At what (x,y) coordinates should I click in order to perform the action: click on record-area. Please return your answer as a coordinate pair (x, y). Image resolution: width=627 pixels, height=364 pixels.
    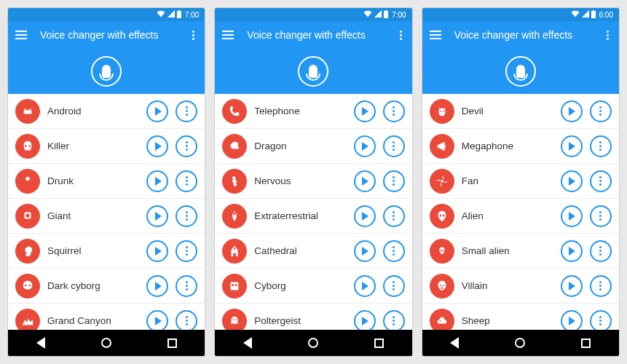
    Looking at the image, I should click on (106, 71).